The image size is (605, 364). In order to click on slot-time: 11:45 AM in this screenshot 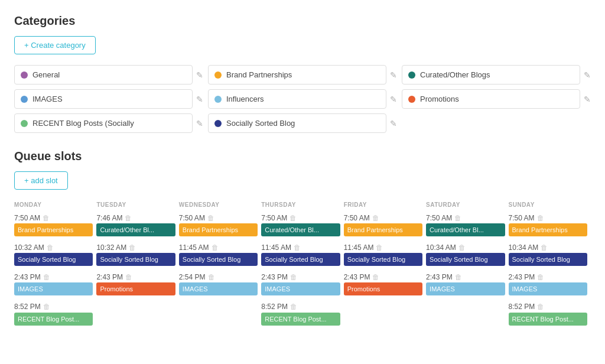, I will do `click(277, 248)`.